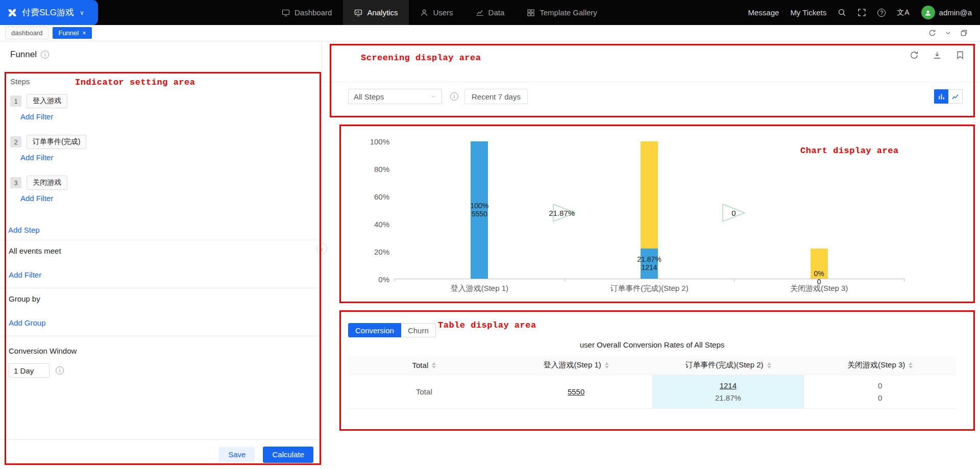  Describe the element at coordinates (876, 365) in the screenshot. I see `header-label: 关闭游戏(Step 3)` at that location.